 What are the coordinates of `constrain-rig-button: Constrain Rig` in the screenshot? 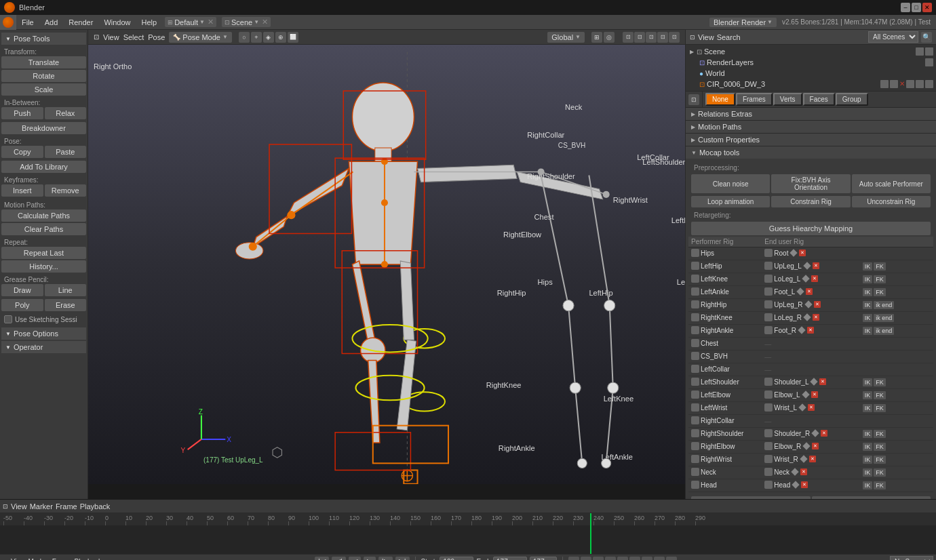 It's located at (811, 202).